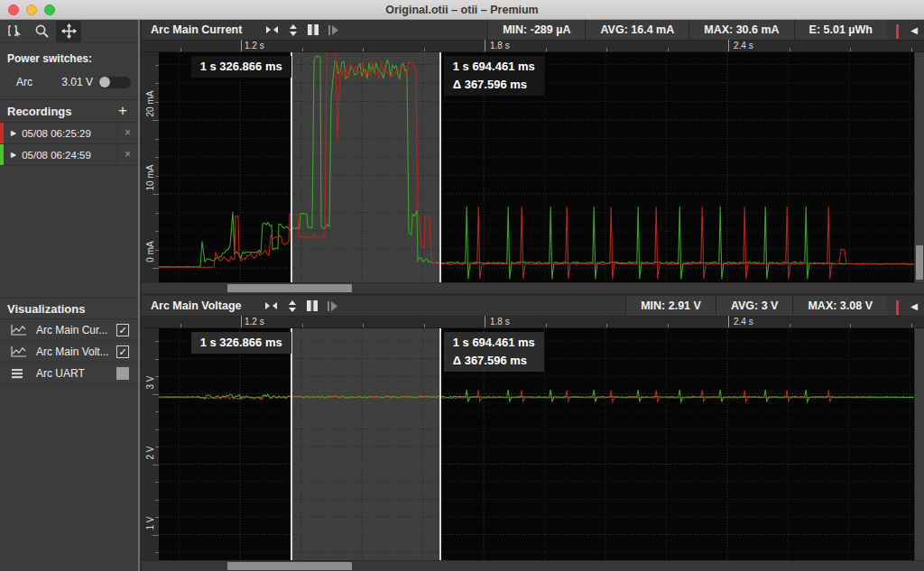 This screenshot has height=571, width=924. I want to click on recordings-label: Recordings, so click(40, 112).